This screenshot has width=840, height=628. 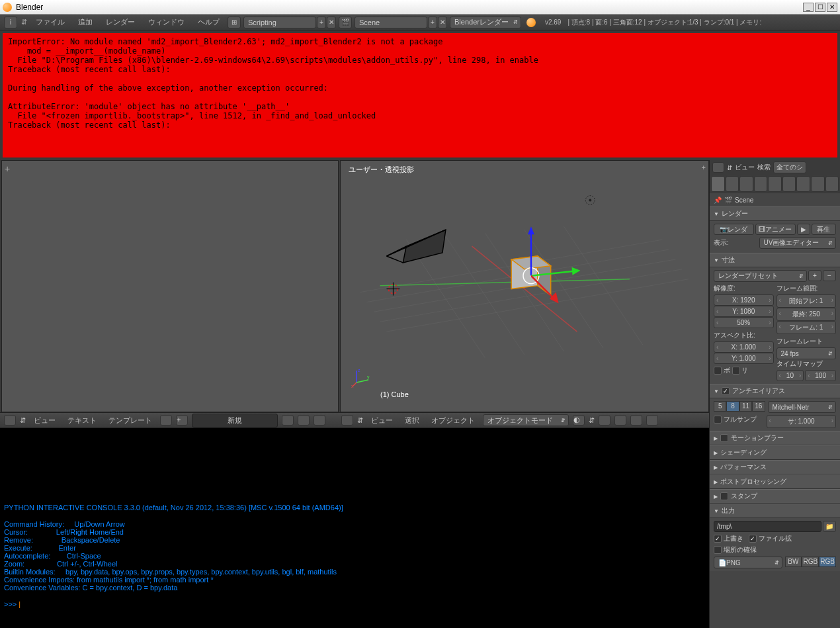 I want to click on output-path-input: /tmp\, so click(x=767, y=527).